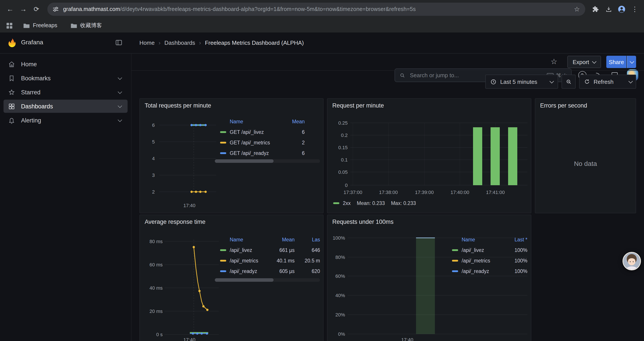  I want to click on legend-row: /api/_livez 661 µs 646, so click(268, 250).